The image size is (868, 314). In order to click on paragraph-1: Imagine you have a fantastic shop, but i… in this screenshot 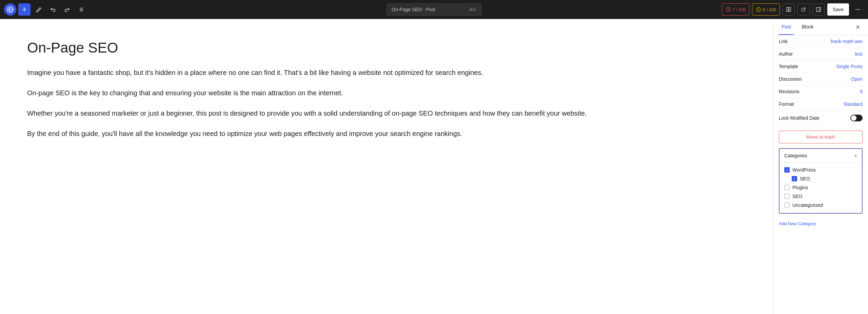, I will do `click(387, 73)`.